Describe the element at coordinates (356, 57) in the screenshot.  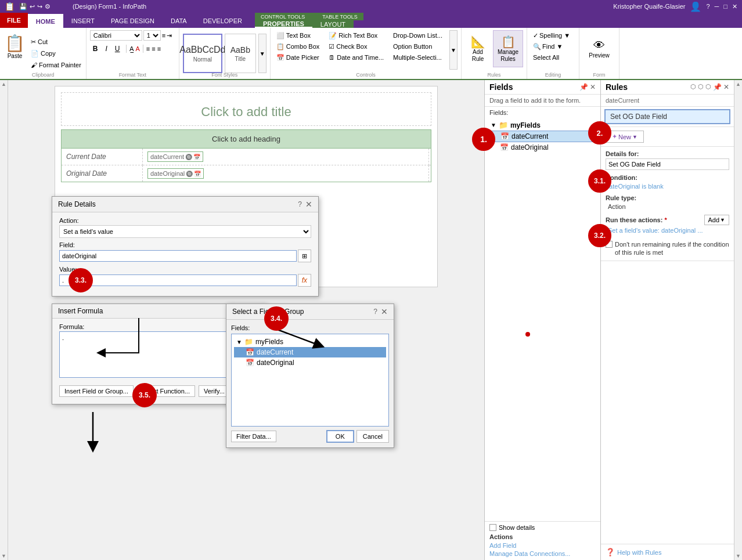
I see `date-time-btn: 🗓 Date and Time...` at that location.